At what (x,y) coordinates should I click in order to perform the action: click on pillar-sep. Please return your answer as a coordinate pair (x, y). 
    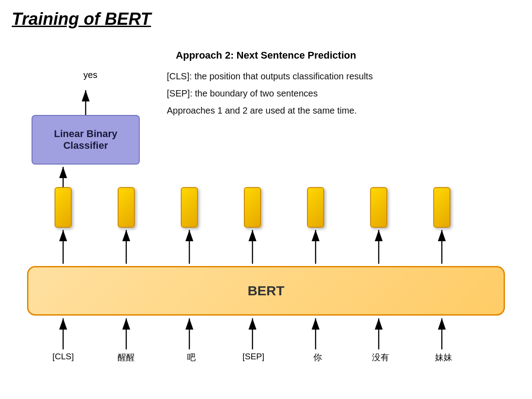
    Looking at the image, I should click on (252, 207).